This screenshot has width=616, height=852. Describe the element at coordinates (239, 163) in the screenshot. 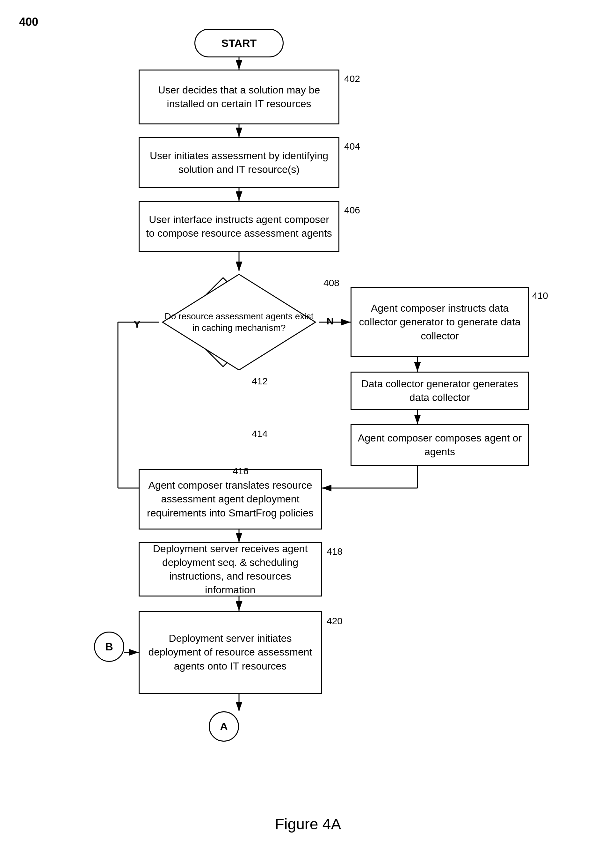

I see `node-404: User initiates assessment by identifying…` at that location.